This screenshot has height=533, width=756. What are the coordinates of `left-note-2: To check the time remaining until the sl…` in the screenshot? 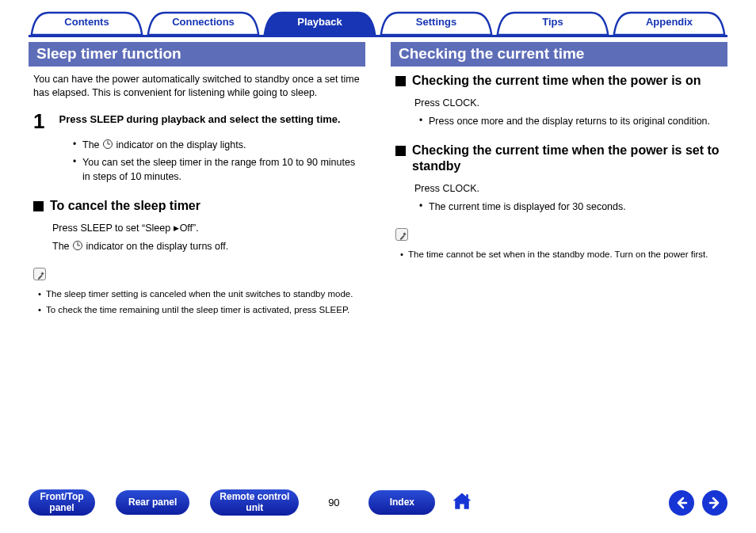 It's located at (201, 310).